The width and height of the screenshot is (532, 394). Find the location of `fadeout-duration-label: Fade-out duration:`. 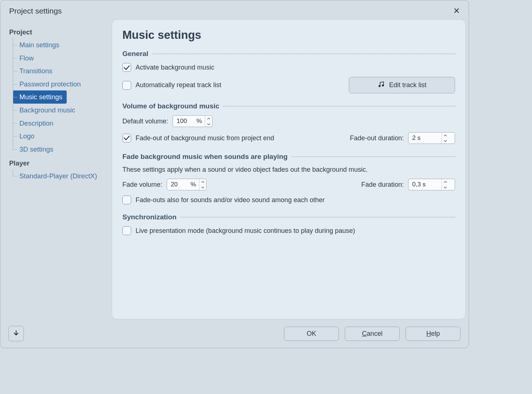

fadeout-duration-label: Fade-out duration: is located at coordinates (377, 138).